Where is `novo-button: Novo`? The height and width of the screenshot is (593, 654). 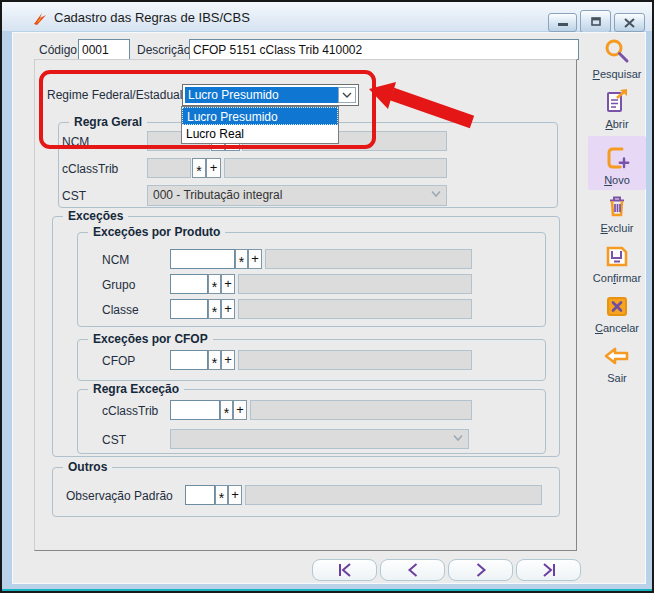 novo-button: Novo is located at coordinates (617, 163).